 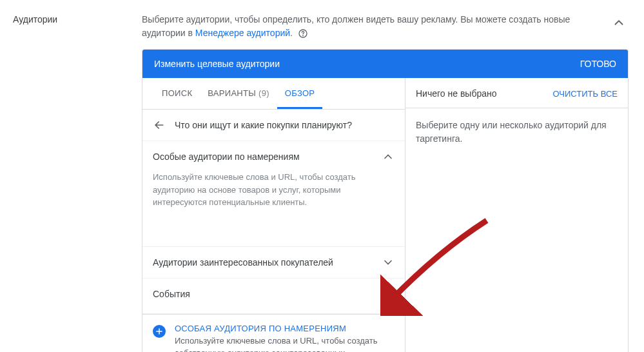 I want to click on card-title: Изменить целевые аудитории, so click(x=217, y=64).